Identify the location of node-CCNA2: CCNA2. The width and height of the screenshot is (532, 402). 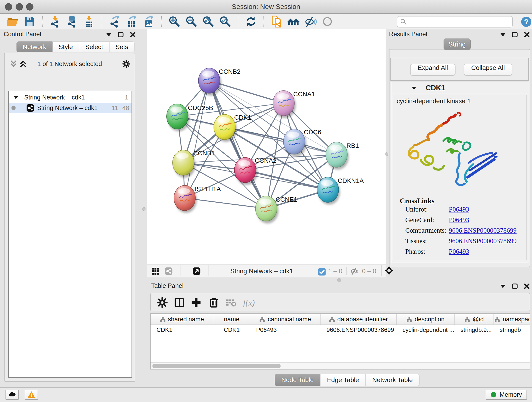
(255, 171).